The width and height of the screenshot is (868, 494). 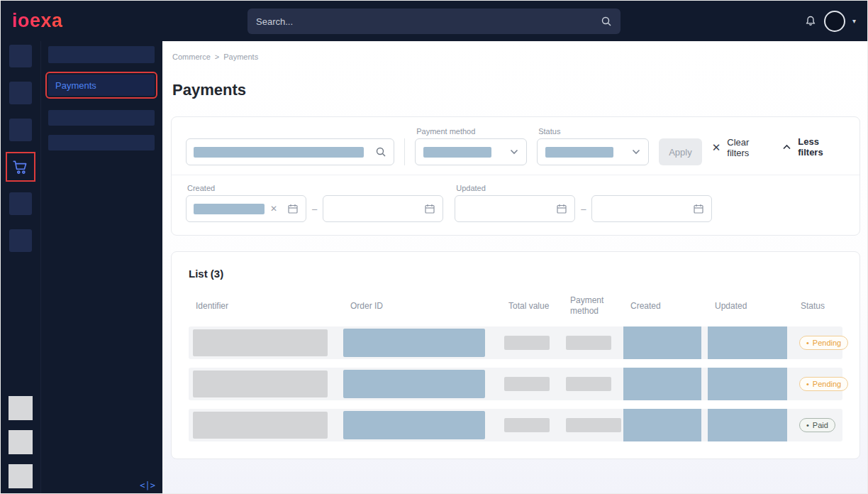 I want to click on breadcrumb-payments: Payments, so click(x=241, y=57).